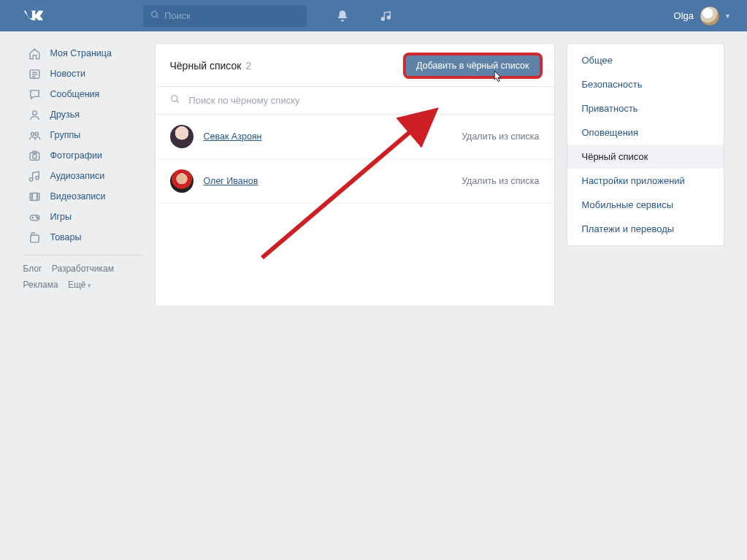 This screenshot has height=560, width=747. I want to click on user-name: Olga, so click(683, 16).